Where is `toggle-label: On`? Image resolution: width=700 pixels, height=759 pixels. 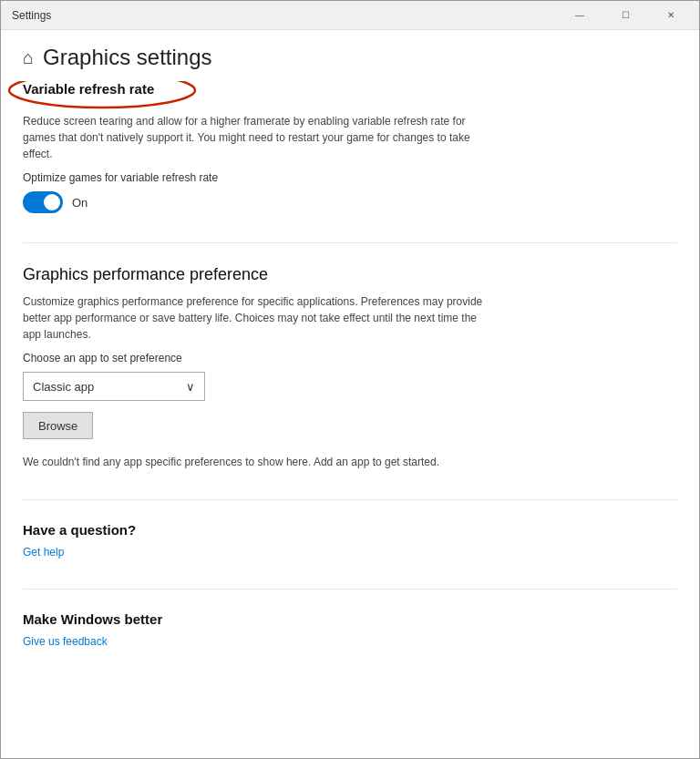 toggle-label: On is located at coordinates (80, 202).